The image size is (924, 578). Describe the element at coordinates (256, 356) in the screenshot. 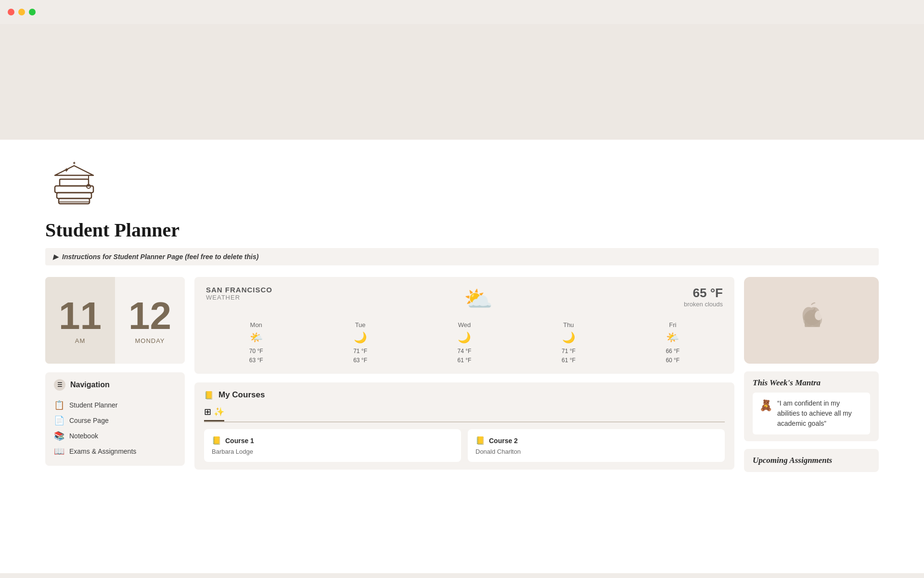

I see `weather-day-temps-mon: 70 °F 63 °F` at that location.